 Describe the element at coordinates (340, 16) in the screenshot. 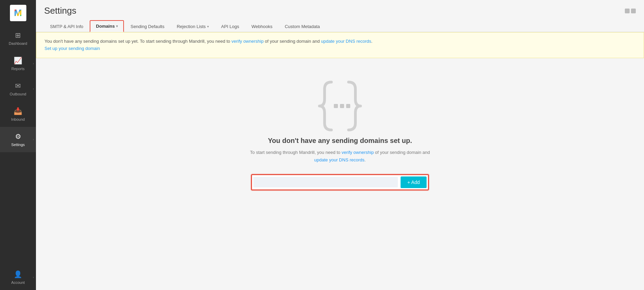

I see `page-header: Settings SMTP & API Info Domains ▾ Sendi…` at that location.